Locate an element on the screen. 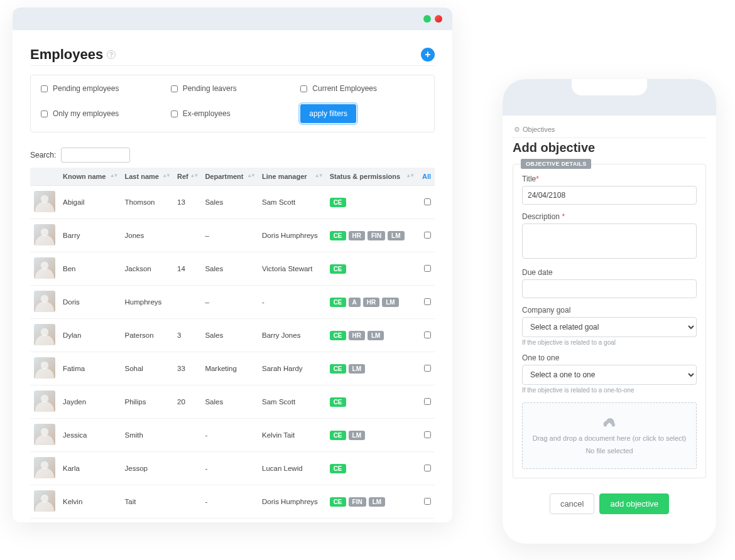 The width and height of the screenshot is (735, 560). apply-filters-button: apply filters is located at coordinates (328, 114).